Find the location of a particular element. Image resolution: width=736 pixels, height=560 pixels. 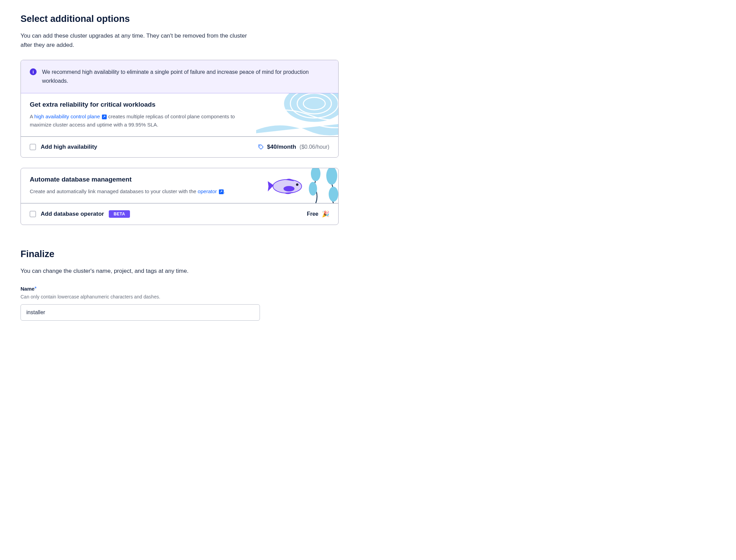

section-subtitle-options: You can add these cluster upgrades at an… is located at coordinates (137, 40).